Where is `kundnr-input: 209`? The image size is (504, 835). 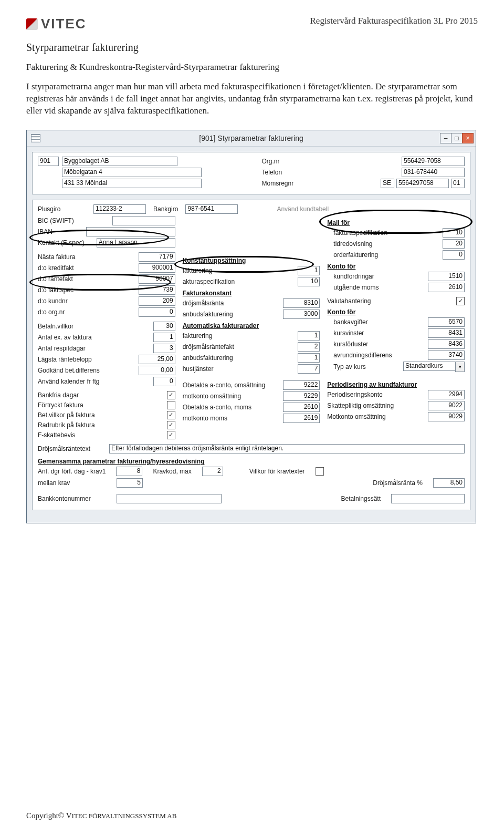
kundnr-input: 209 is located at coordinates (157, 301).